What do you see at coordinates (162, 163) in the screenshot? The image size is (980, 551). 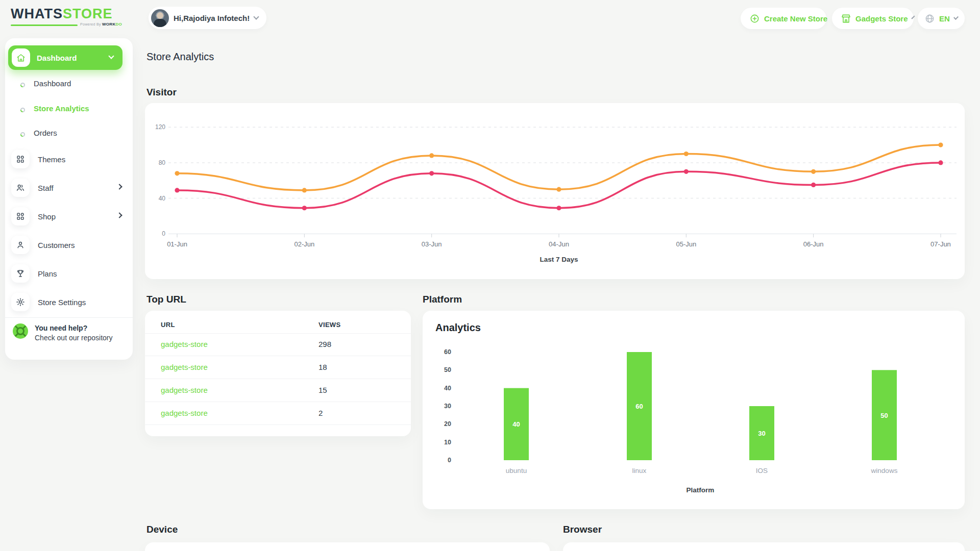 I see `svg-text: 80` at bounding box center [162, 163].